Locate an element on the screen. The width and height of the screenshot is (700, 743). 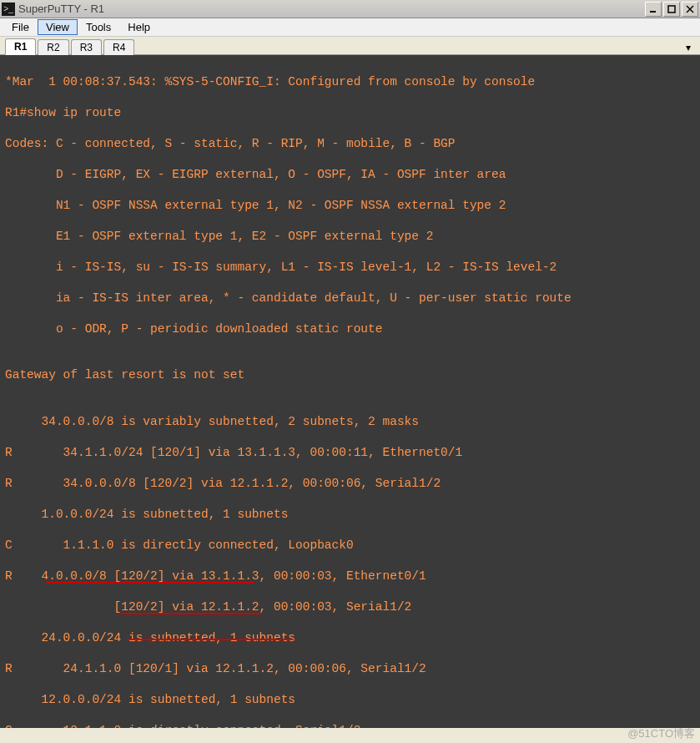
titlebar: >_ SuperPuTTY - R1 is located at coordinates (350, 9).